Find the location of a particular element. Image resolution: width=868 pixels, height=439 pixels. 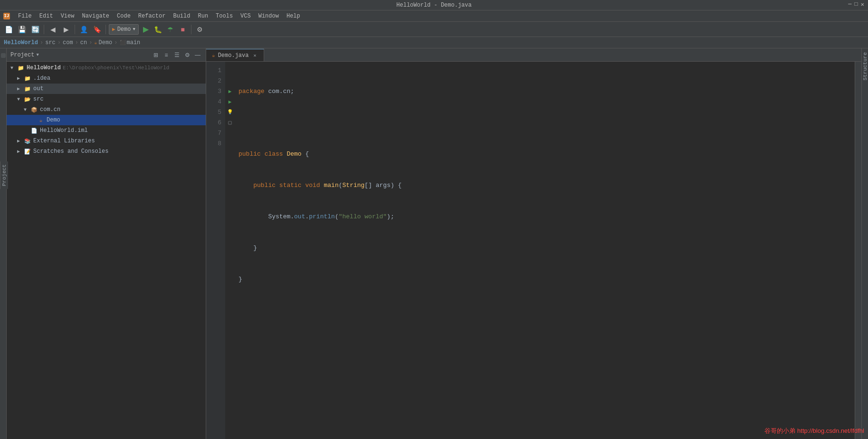

class-name: Demo is located at coordinates (294, 154).